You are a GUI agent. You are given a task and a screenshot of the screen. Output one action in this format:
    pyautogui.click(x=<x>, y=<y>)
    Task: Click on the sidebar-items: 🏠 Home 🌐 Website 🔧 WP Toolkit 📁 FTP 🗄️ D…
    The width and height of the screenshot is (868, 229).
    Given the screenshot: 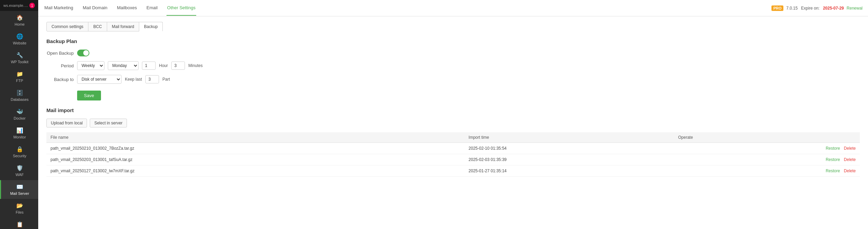 What is the action you would take?
    pyautogui.click(x=19, y=120)
    